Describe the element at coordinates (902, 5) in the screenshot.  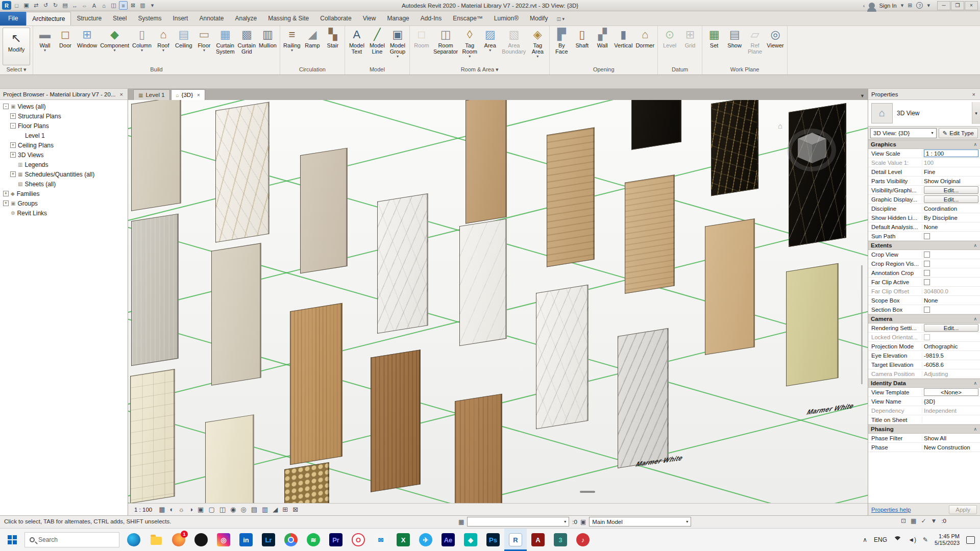
I see `signin-caret-icon: ▾` at that location.